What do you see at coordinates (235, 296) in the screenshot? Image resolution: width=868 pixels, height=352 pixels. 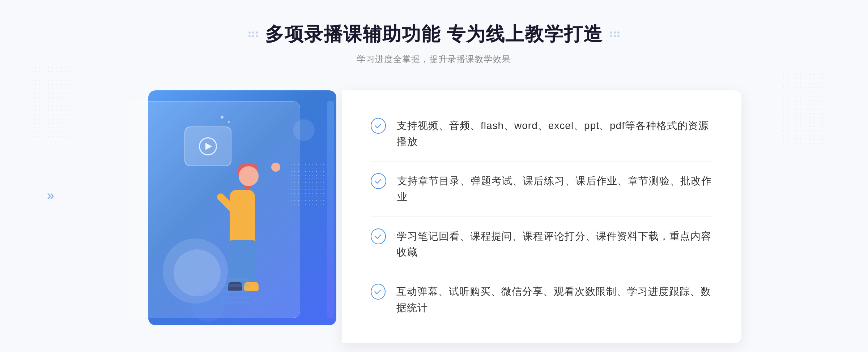 I see `deco-stripes` at bounding box center [235, 296].